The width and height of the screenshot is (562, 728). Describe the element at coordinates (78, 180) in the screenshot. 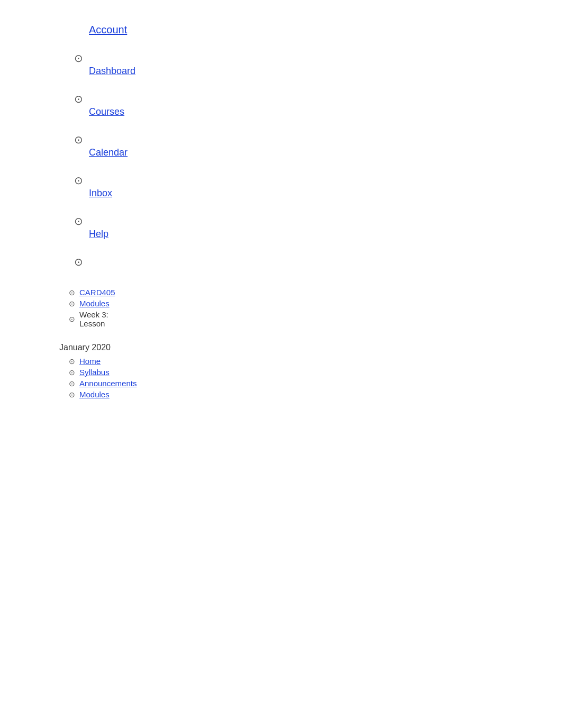

I see `inbox-icon: ⊙` at that location.